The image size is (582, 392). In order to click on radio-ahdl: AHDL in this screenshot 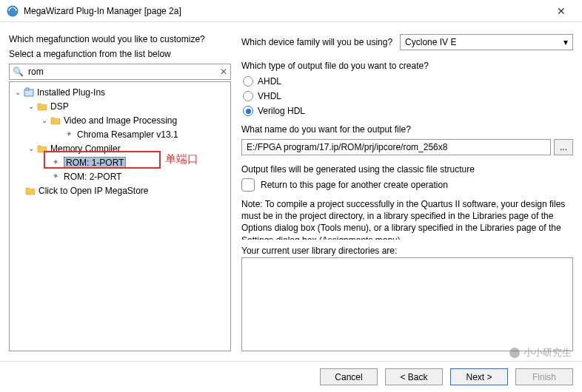, I will do `click(408, 81)`.